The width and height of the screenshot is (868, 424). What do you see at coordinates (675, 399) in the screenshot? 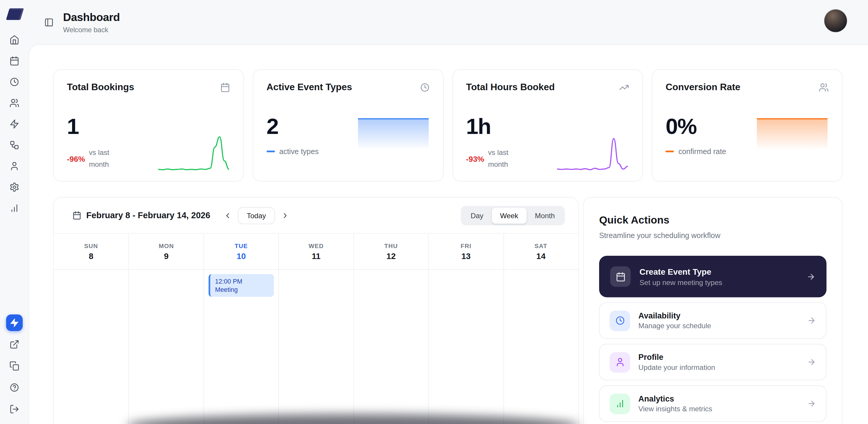
I see `action-title: Analytics` at bounding box center [675, 399].